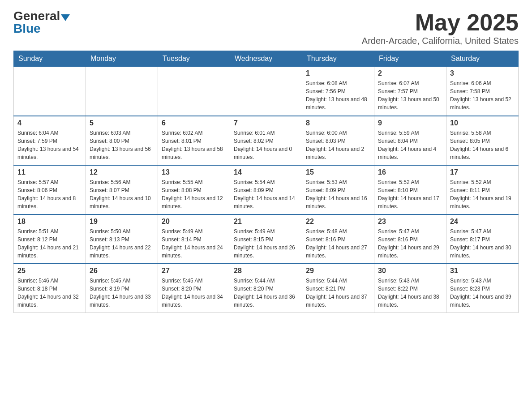  I want to click on title-section: May 2025 Arden-Arcade, California, Unite…, so click(440, 28).